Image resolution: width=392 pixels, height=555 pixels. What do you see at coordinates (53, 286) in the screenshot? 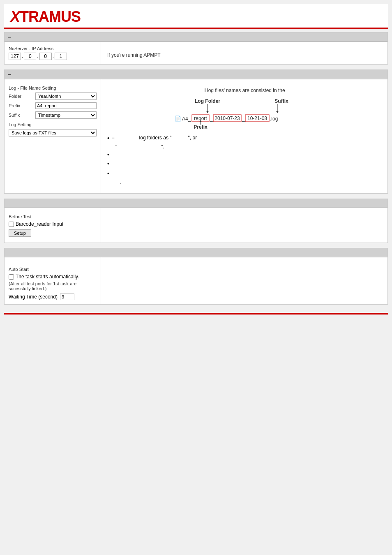
I see `after-link-label: (After all test ports for 1st task are s…` at bounding box center [53, 286].